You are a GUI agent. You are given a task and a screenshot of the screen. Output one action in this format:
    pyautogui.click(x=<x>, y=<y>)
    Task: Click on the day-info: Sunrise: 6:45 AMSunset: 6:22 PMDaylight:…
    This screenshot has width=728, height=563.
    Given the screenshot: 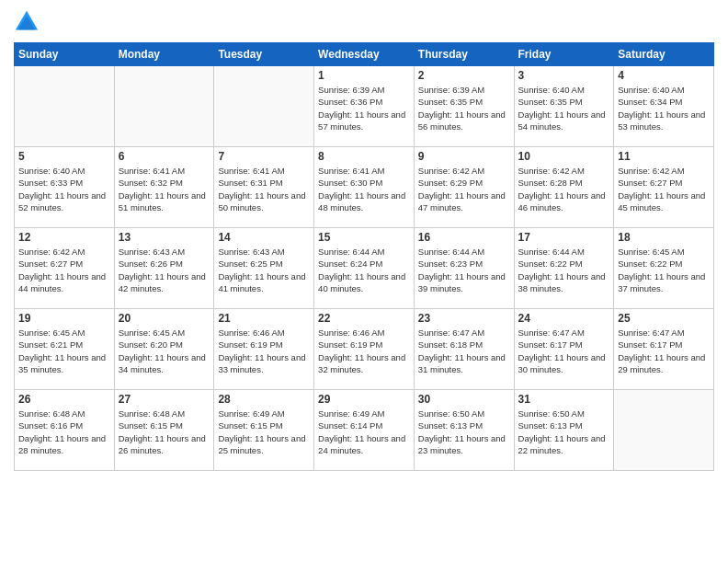 What is the action you would take?
    pyautogui.click(x=664, y=270)
    